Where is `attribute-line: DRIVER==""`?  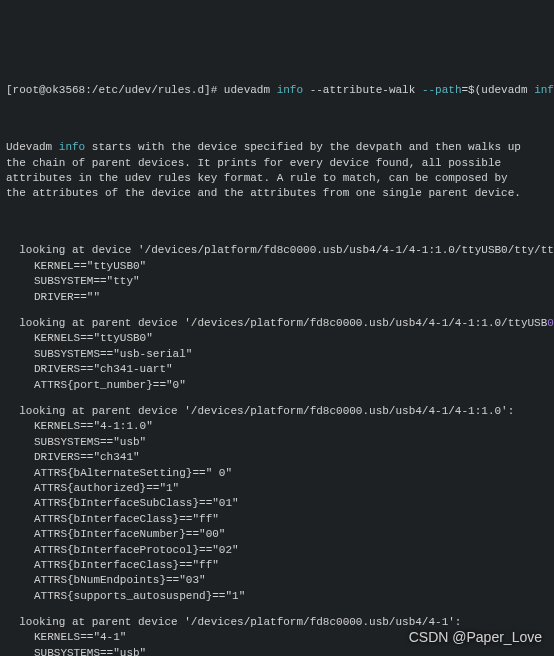 attribute-line: DRIVER=="" is located at coordinates (277, 298).